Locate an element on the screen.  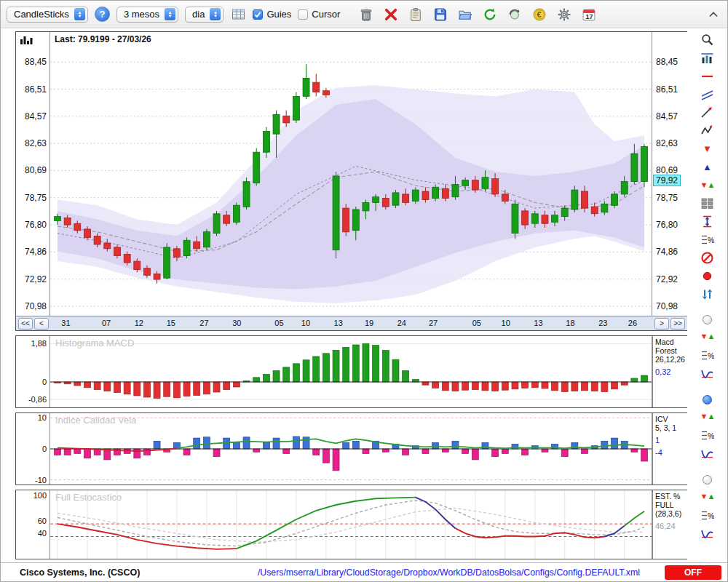
hline-red-icon is located at coordinates (708, 76).